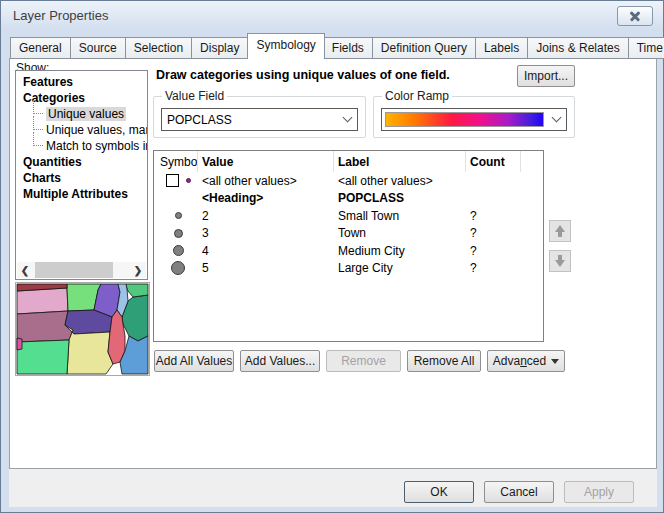 This screenshot has height=513, width=664. I want to click on import-button: Import..., so click(546, 76).